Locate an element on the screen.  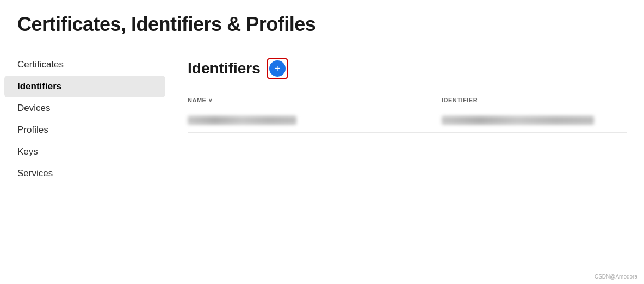
content-header: Identifiers + is located at coordinates (407, 69).